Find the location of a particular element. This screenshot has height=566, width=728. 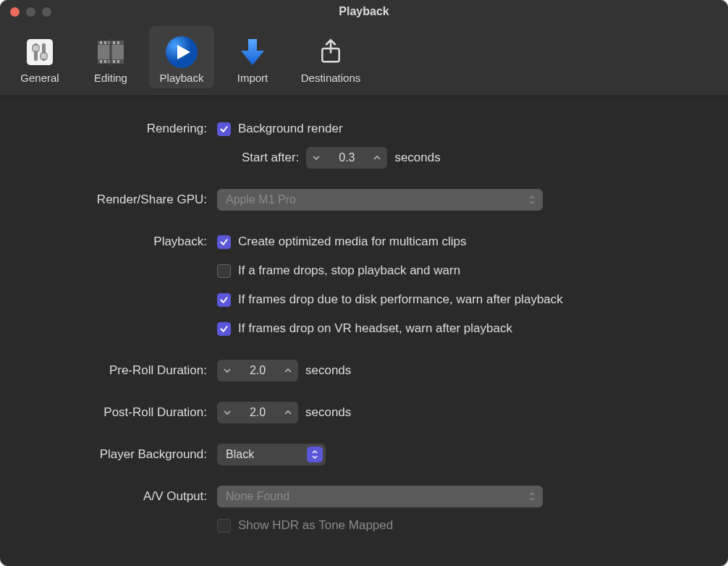

filmstrip-icon is located at coordinates (111, 52).